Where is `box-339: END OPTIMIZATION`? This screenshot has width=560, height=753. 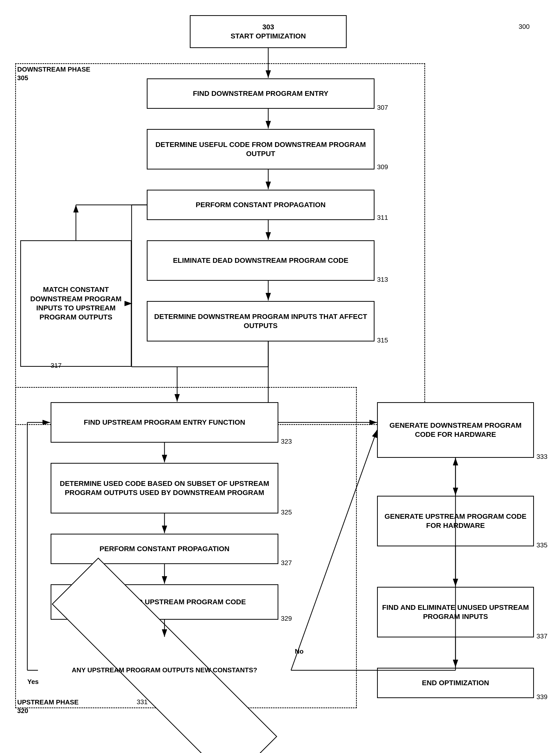
box-339: END OPTIMIZATION is located at coordinates (456, 683).